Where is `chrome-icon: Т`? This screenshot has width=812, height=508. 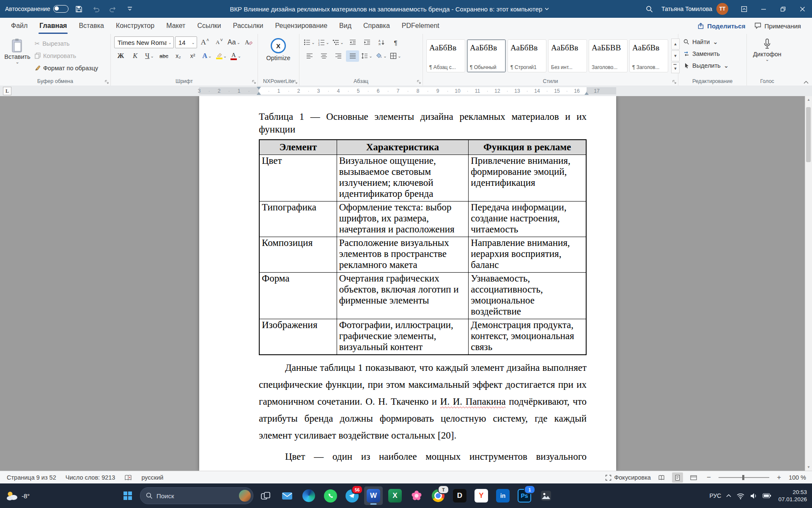
chrome-icon: Т is located at coordinates (438, 496).